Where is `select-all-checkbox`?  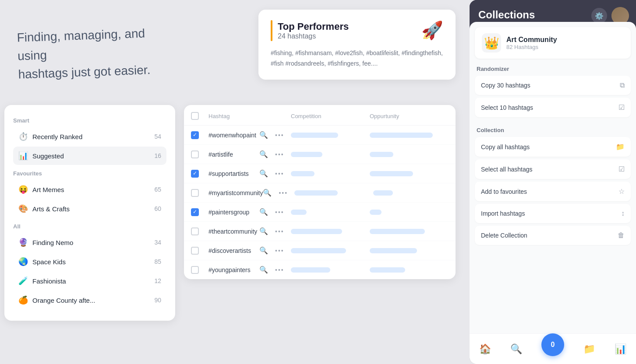
select-all-checkbox is located at coordinates (195, 116).